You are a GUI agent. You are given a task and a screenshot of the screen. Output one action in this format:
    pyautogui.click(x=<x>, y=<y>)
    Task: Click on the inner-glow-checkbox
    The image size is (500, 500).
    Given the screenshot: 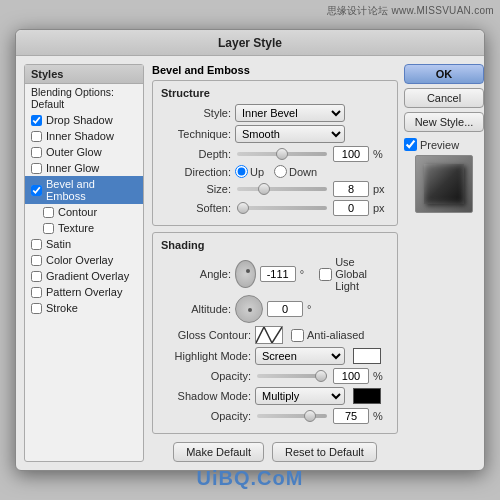 What is the action you would take?
    pyautogui.click(x=36, y=168)
    